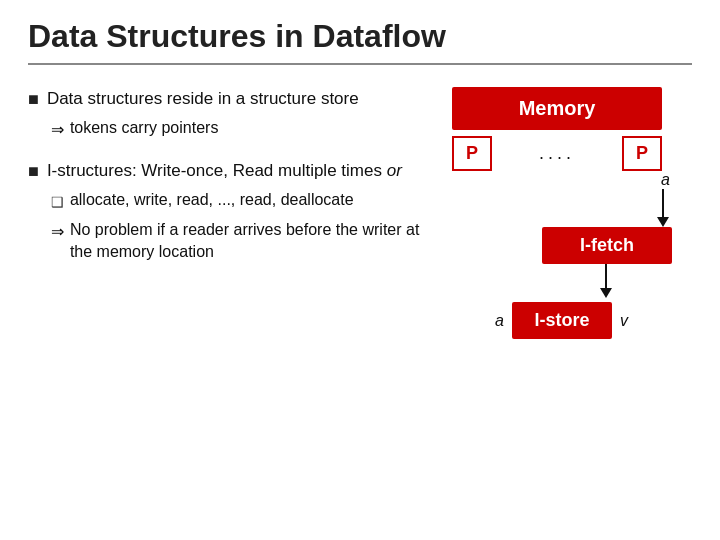 The height and width of the screenshot is (540, 720). What do you see at coordinates (217, 170) in the screenshot?
I see `bullet-2-text1: I-structures: Write-once, Read multiple …` at bounding box center [217, 170].